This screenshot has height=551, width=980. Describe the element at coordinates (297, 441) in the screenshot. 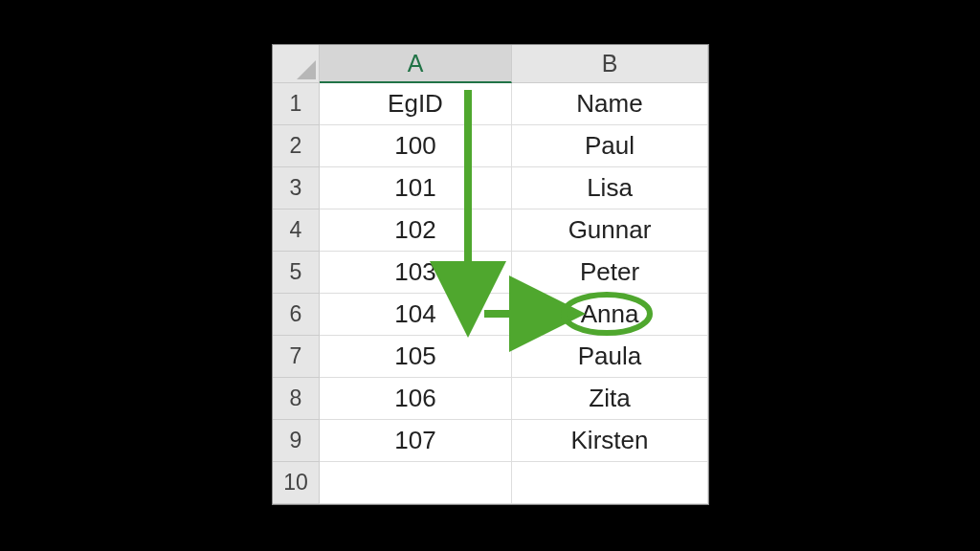

I see `row-header-9: 9` at that location.